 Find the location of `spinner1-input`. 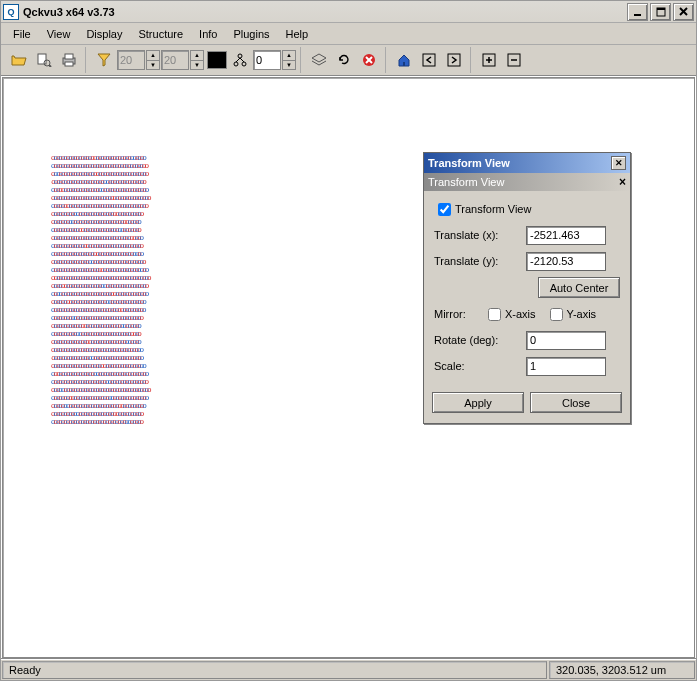

spinner1-input is located at coordinates (131, 60).